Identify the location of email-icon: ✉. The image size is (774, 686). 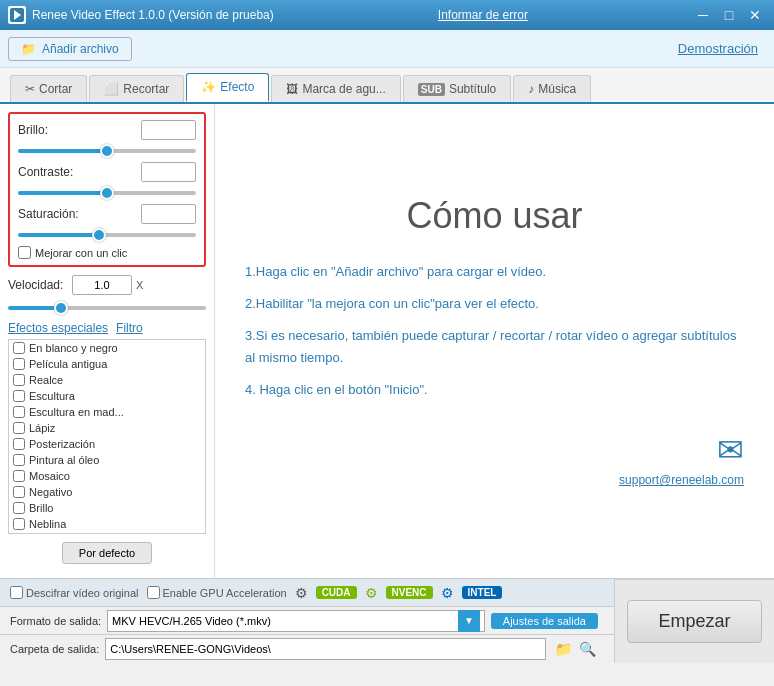
(730, 450).